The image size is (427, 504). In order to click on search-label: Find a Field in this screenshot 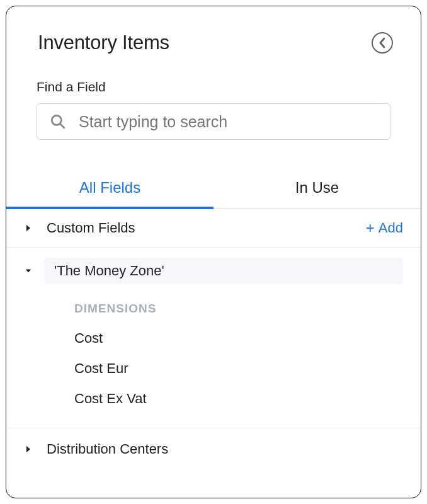, I will do `click(214, 87)`.